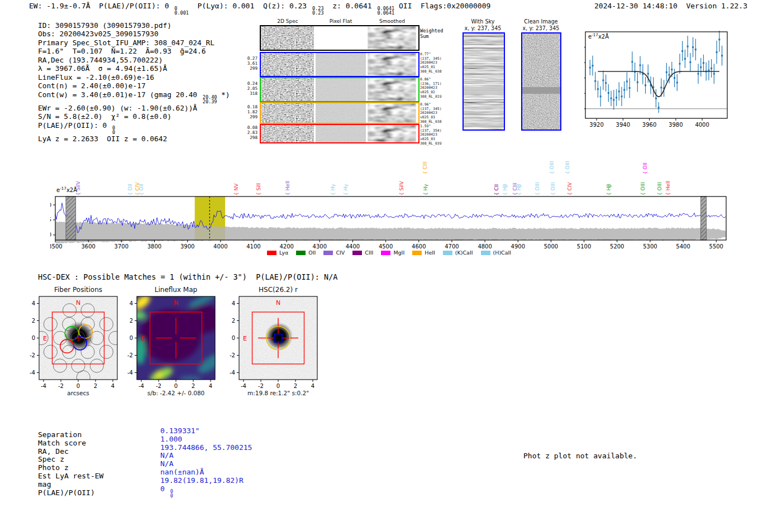  What do you see at coordinates (51, 220) in the screenshot?
I see `svg-text: 5` at bounding box center [51, 220].